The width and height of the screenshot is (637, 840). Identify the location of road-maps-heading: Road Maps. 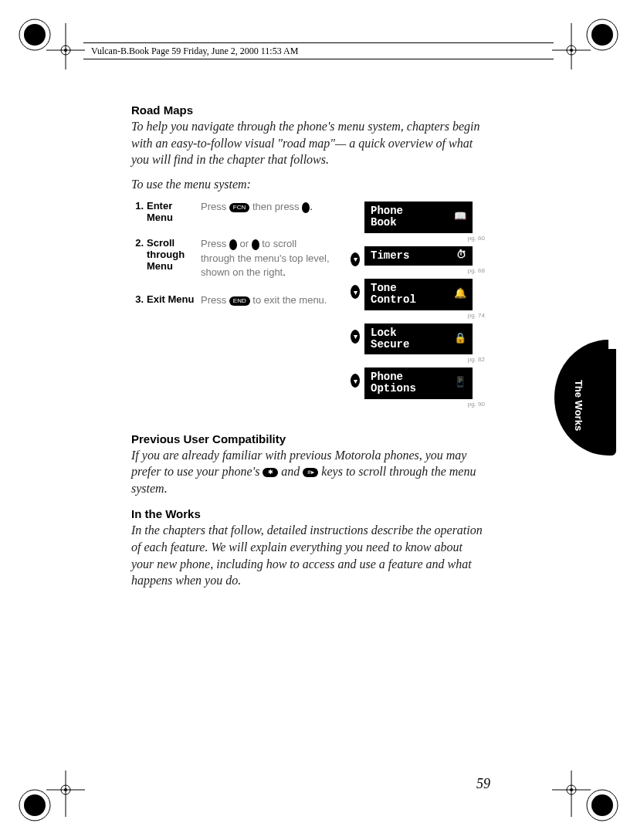
(309, 110).